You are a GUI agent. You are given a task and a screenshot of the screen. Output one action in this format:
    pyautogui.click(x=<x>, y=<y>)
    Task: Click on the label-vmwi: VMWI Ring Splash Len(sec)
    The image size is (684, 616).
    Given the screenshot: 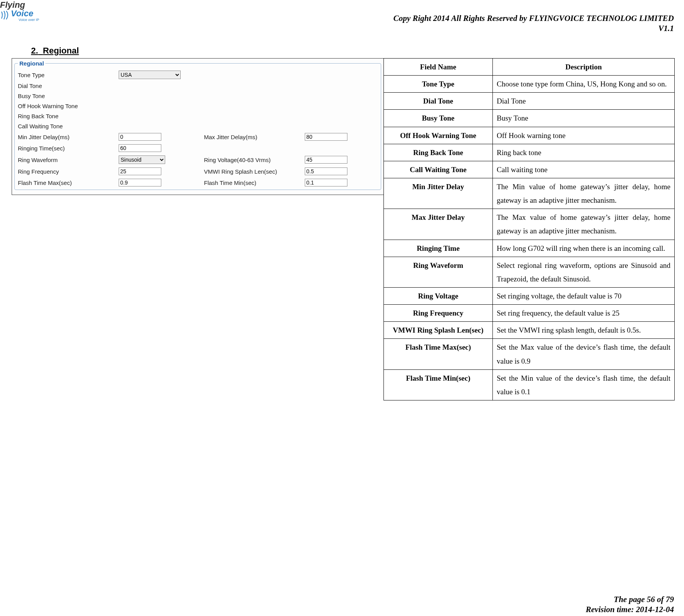 What is the action you would take?
    pyautogui.click(x=254, y=171)
    